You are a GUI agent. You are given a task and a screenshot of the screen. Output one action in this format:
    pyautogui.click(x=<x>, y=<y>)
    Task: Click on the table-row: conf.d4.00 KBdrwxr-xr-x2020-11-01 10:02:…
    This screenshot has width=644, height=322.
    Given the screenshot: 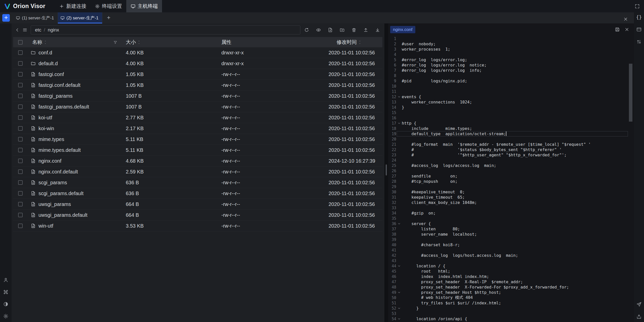 What is the action you would take?
    pyautogui.click(x=198, y=53)
    